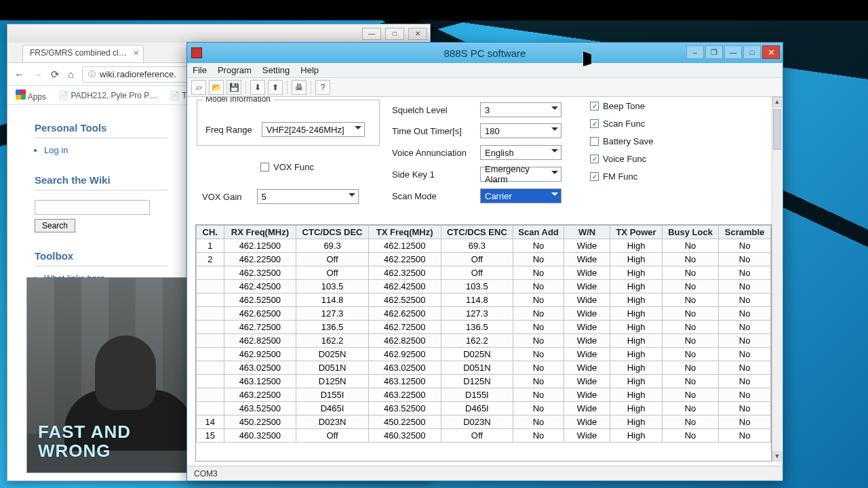 The width and height of the screenshot is (868, 488). Describe the element at coordinates (276, 70) in the screenshot. I see `menu-setting: Setting` at that location.